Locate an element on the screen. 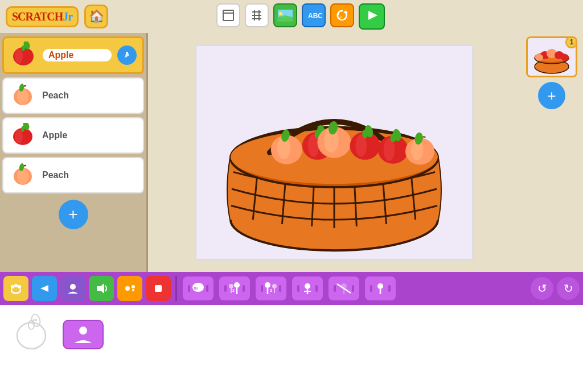  redo-button: ↻ is located at coordinates (568, 288).